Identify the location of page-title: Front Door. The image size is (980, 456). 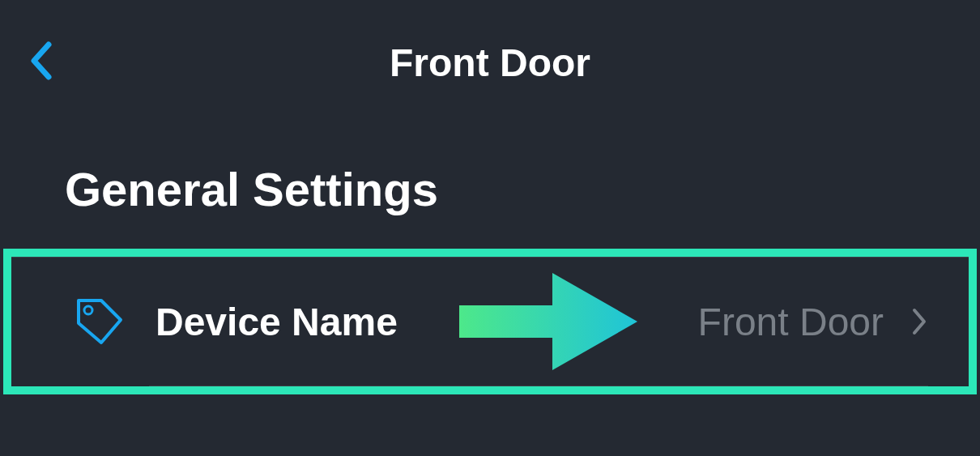
(490, 63).